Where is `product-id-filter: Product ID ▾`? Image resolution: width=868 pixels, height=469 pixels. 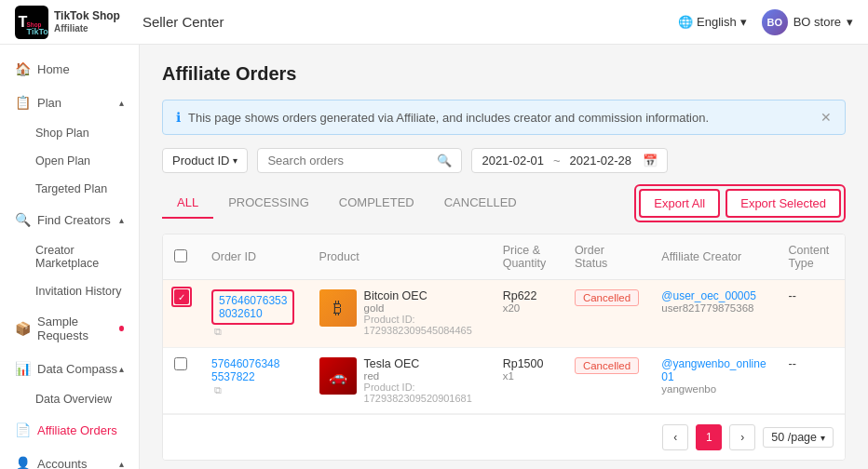 product-id-filter: Product ID ▾ is located at coordinates (205, 160).